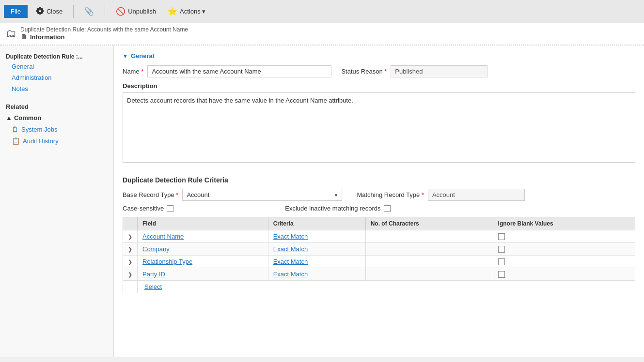 Image resolution: width=644 pixels, height=362 pixels. I want to click on sidebar-section-title: Duplicate Detection Rule :..., so click(57, 56).